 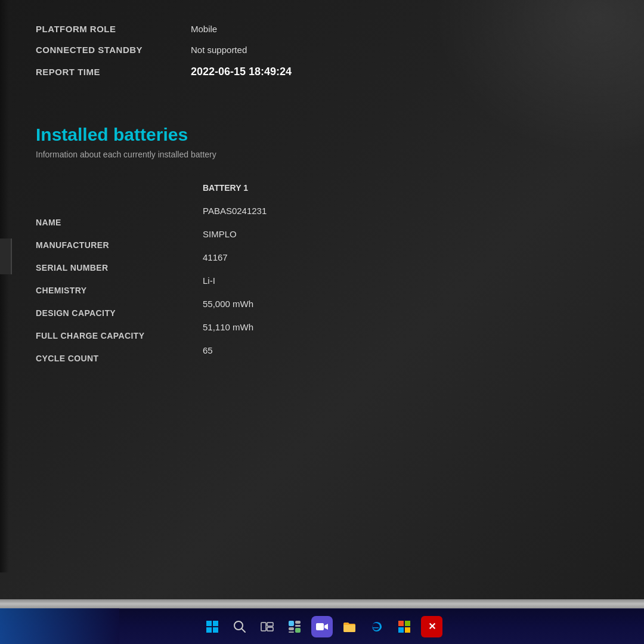 What do you see at coordinates (322, 626) in the screenshot?
I see `taskbar: ✕` at bounding box center [322, 626].